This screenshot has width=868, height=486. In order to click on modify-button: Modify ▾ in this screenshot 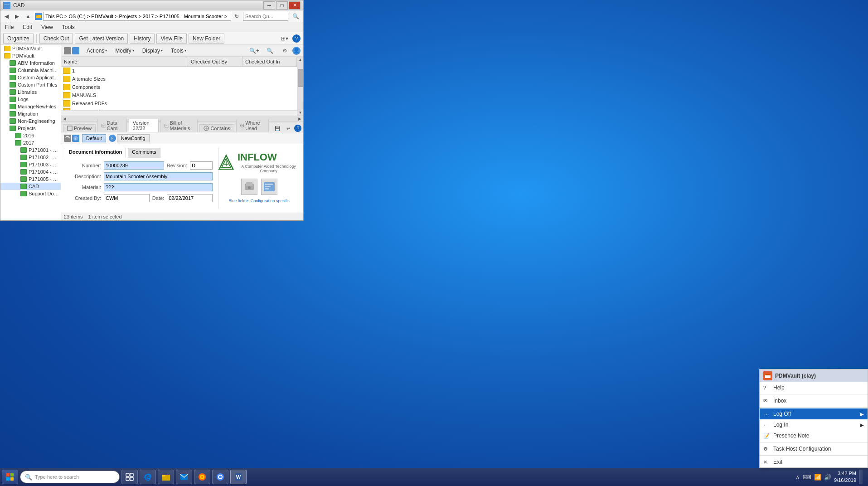, I will do `click(124, 51)`.